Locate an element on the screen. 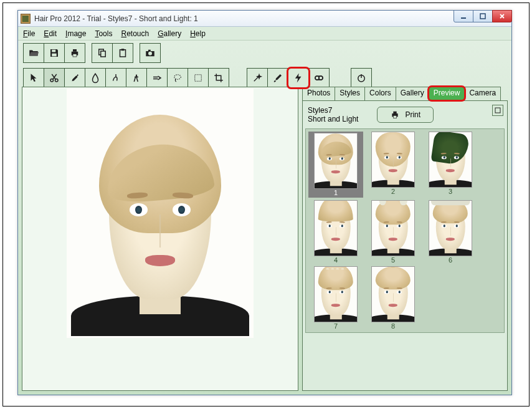 The height and width of the screenshot is (409, 532). menu-retouch: Retouch is located at coordinates (135, 34).